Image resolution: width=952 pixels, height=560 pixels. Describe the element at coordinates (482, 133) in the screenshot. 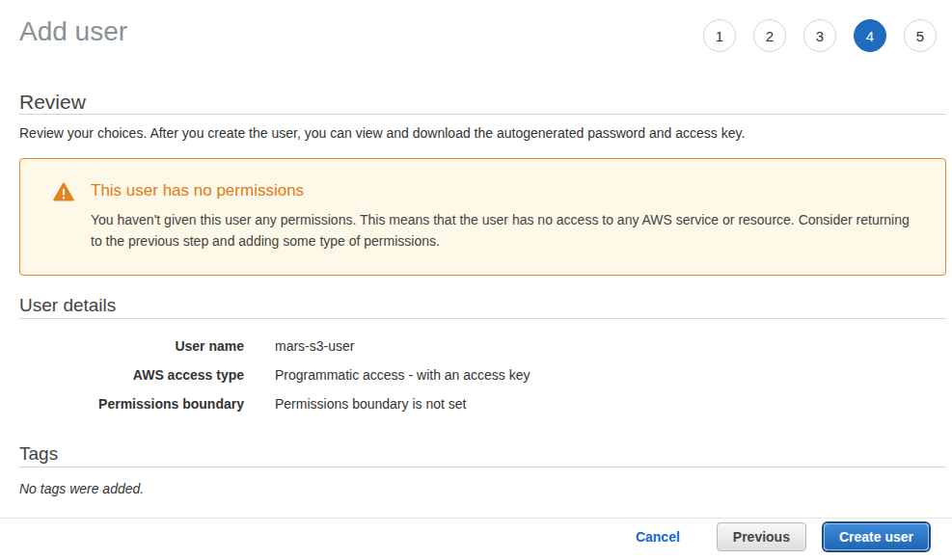

I see `review-description: Review your choices. After you create th…` at that location.